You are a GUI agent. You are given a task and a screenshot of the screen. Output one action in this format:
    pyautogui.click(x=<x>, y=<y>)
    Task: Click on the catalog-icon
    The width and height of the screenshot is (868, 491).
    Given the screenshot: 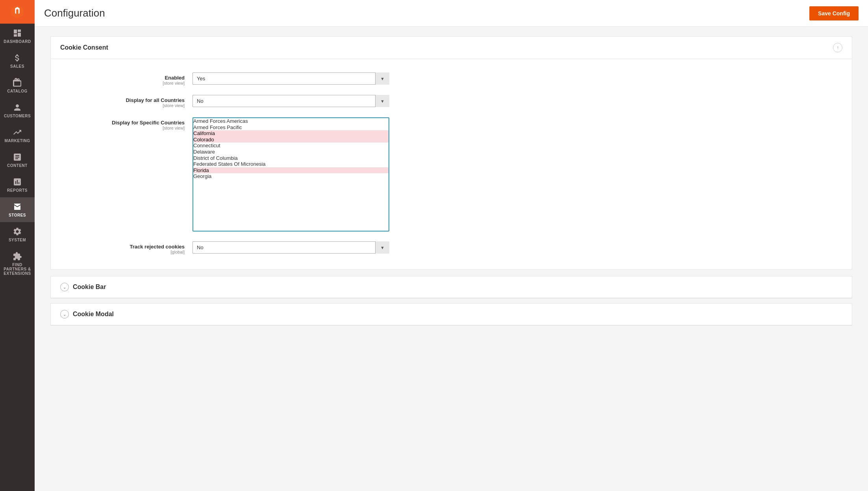 What is the action you would take?
    pyautogui.click(x=17, y=83)
    